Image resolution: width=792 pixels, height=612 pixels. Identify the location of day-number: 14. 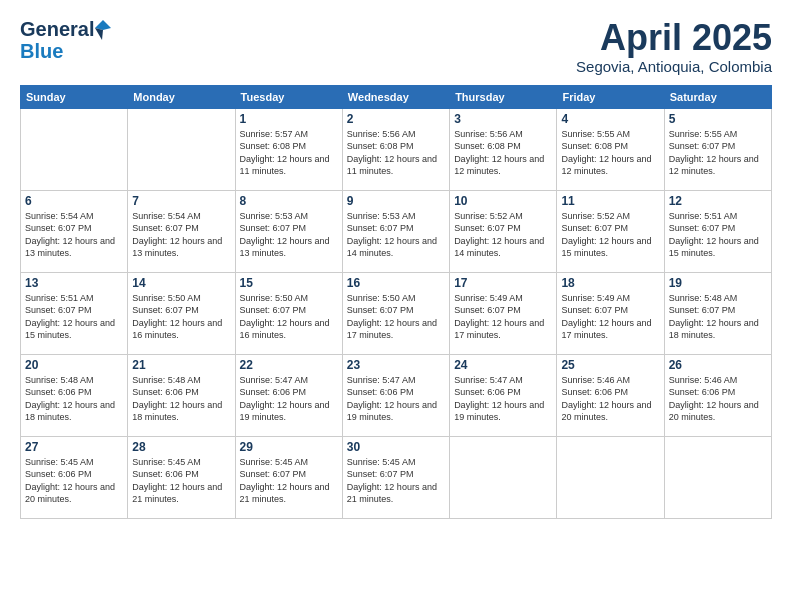
(181, 283).